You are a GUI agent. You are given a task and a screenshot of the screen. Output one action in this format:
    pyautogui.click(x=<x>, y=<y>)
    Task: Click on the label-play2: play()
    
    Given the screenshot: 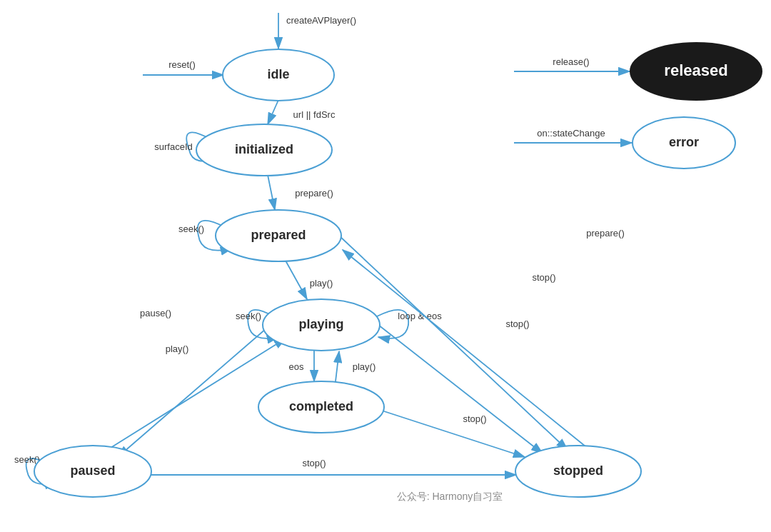 What is the action you would take?
    pyautogui.click(x=364, y=367)
    